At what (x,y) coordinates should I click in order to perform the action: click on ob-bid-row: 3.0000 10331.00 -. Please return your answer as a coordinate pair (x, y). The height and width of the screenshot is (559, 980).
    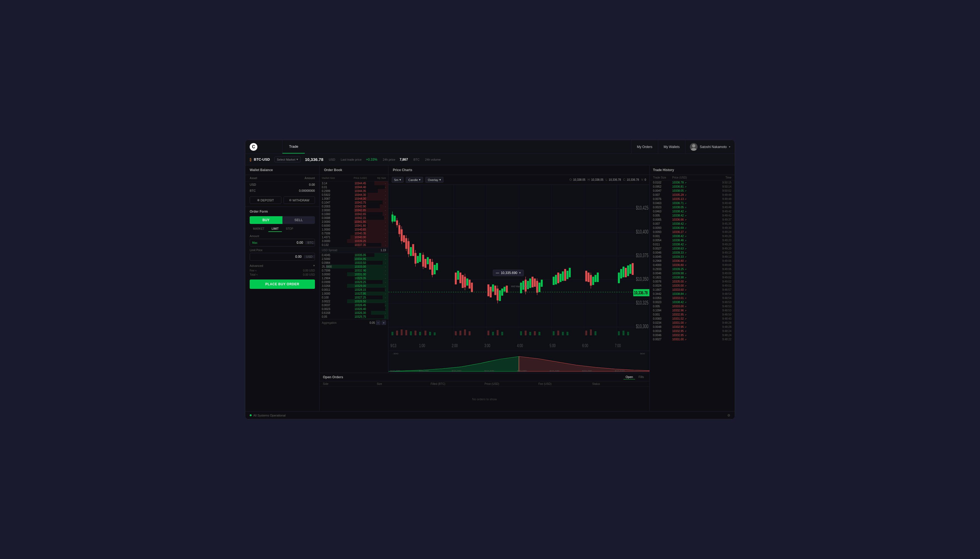
    Looking at the image, I should click on (354, 274).